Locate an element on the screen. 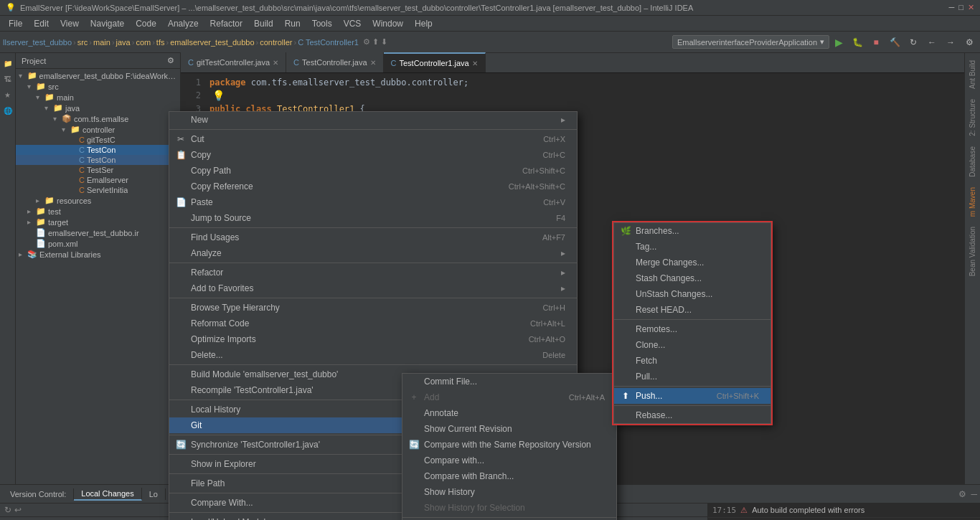 The width and height of the screenshot is (980, 520). vc-minimize-icon: ─ is located at coordinates (974, 494).